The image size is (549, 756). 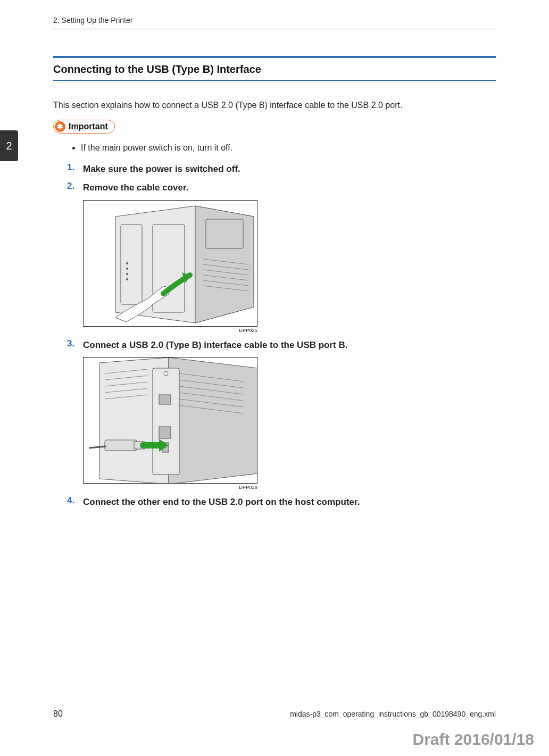 I want to click on figure-2-caption: DPP038, so click(x=170, y=487).